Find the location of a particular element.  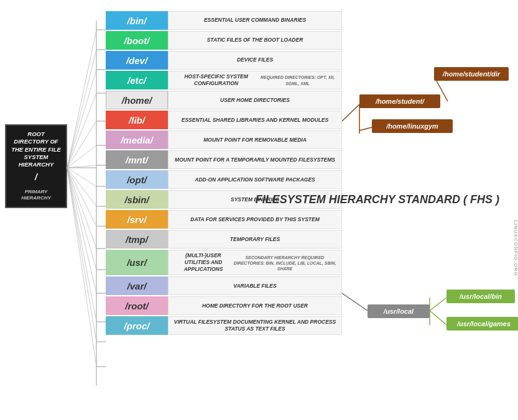

fhs-title: FILESYSTEM HIERARCHY STANDARD ( FHS ) is located at coordinates (377, 200).